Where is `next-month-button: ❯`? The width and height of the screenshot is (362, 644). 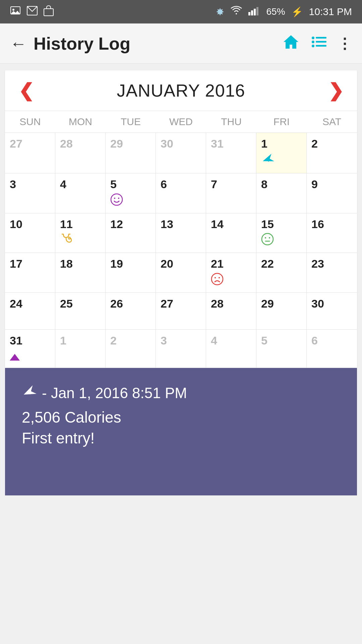
next-month-button: ❯ is located at coordinates (336, 91).